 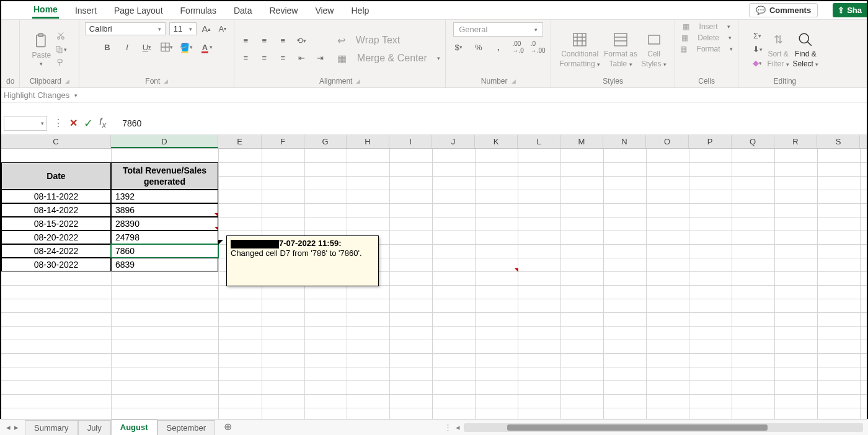 What do you see at coordinates (86, 11) in the screenshot?
I see `tab-insert: Insert` at bounding box center [86, 11].